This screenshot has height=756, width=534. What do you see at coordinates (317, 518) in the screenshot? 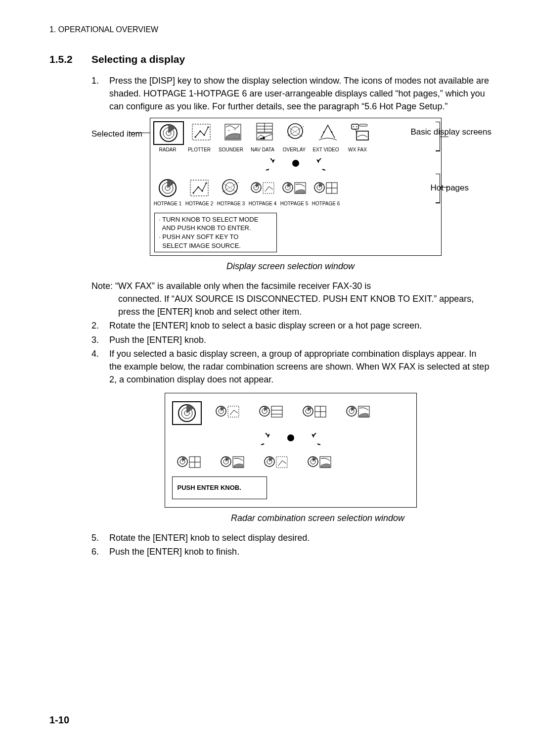
I see `fig2-caption: Radar combination screen selection windo…` at bounding box center [317, 518].